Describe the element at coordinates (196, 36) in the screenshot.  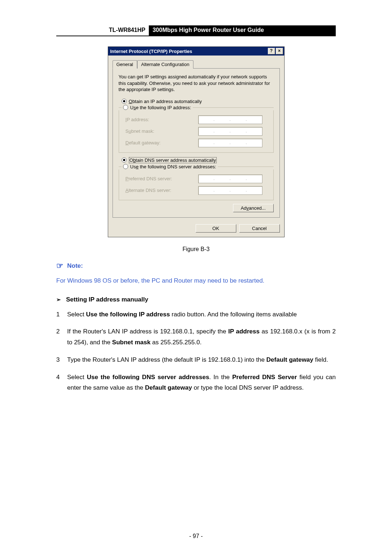
I see `header-rule` at that location.